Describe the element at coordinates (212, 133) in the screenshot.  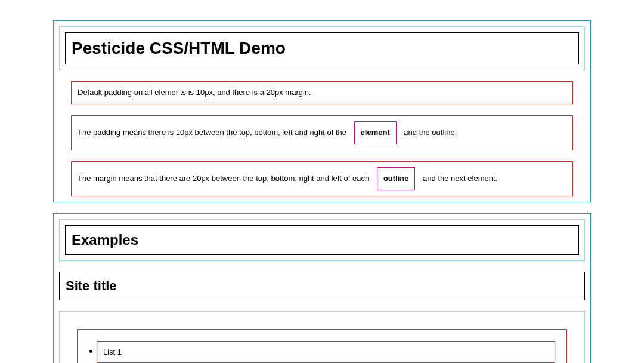
I see `p2-text-a: The padding means there is 10px between …` at that location.